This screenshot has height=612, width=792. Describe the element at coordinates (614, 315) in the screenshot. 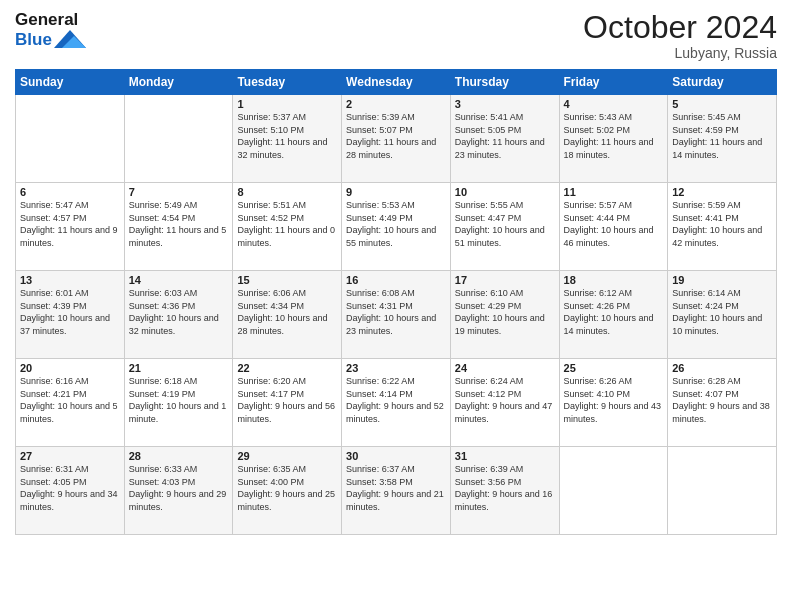

I see `calendar-cell: 18Sunrise: 6:12 AMSunset: 4:26 PMDayligh…` at that location.